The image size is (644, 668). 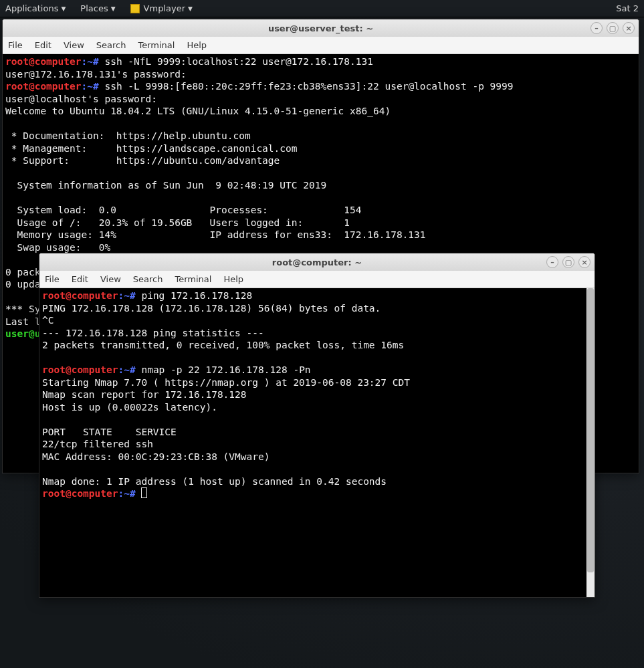 What do you see at coordinates (223, 370) in the screenshot?
I see `command-text: nmap -p 22 172.16.178.128 -Pn` at bounding box center [223, 370].